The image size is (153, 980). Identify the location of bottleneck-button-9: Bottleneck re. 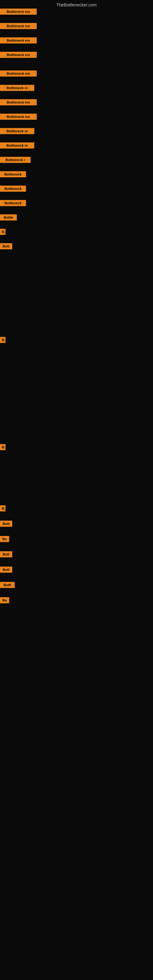
(17, 131).